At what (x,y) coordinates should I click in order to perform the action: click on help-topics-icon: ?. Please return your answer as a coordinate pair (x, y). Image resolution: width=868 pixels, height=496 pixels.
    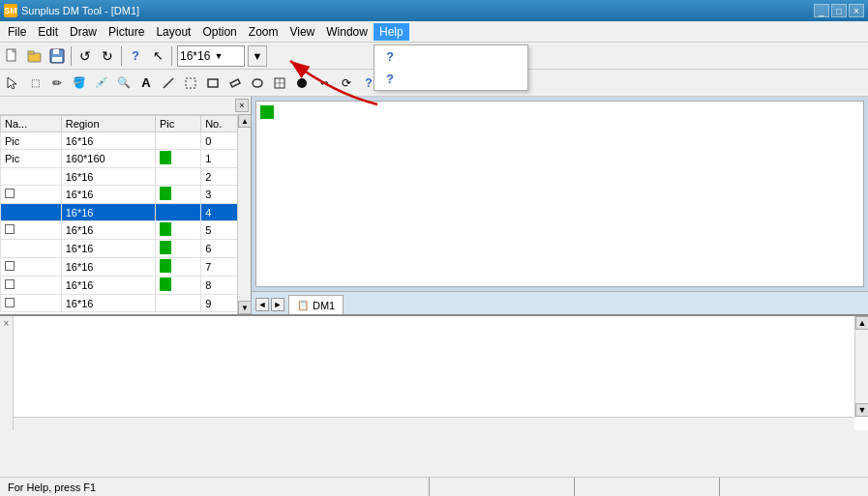
    Looking at the image, I should click on (390, 56).